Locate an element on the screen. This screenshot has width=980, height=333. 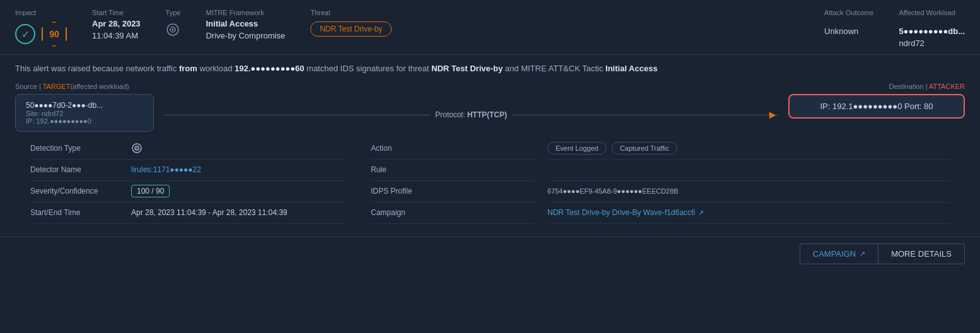
mitre-icon is located at coordinates (173, 30).